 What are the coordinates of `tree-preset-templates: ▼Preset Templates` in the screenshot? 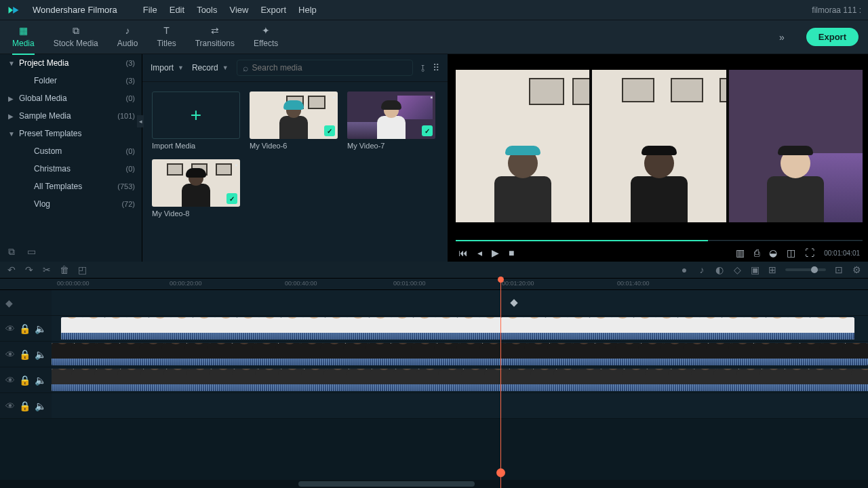 It's located at (71, 134).